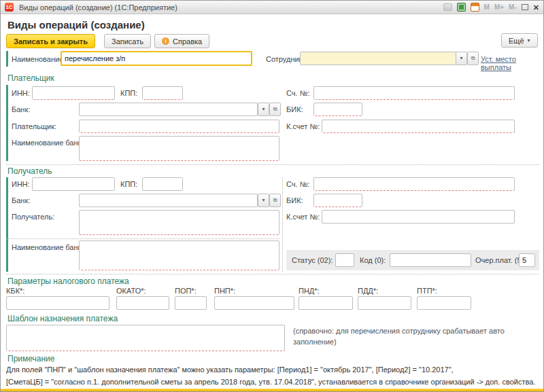 The image size is (544, 392). Describe the element at coordinates (271, 382) in the screenshot. I see `note-line-2: [СметаЦБ] = "согласно п.1. дополнительно…` at that location.